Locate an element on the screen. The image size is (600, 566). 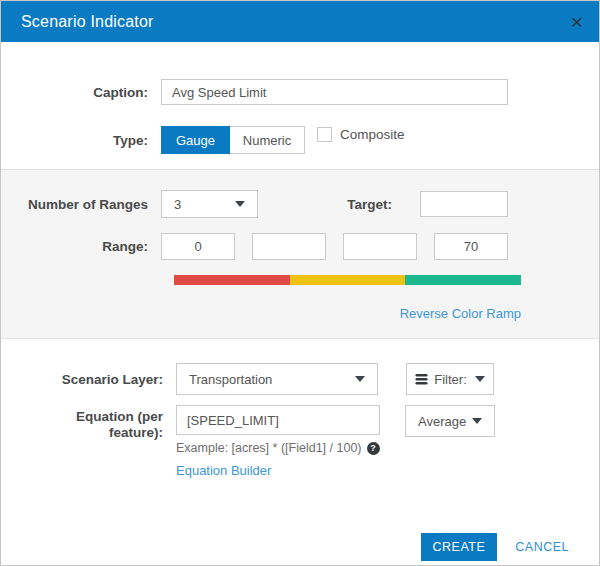
target-input is located at coordinates (464, 204).